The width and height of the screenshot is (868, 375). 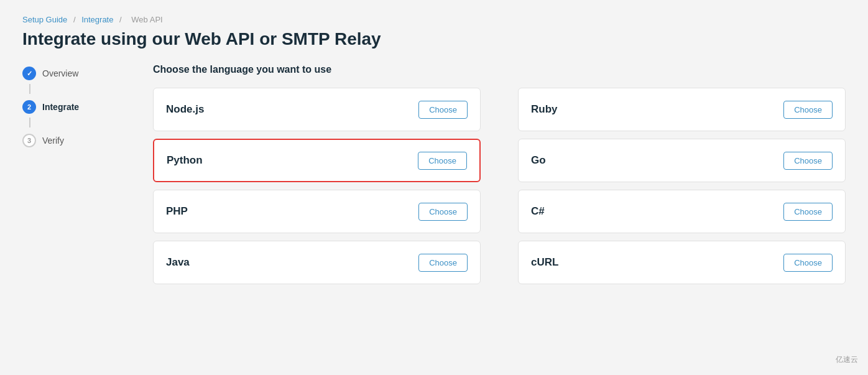 What do you see at coordinates (443, 109) in the screenshot?
I see `choose-button-nodejs: Choose` at bounding box center [443, 109].